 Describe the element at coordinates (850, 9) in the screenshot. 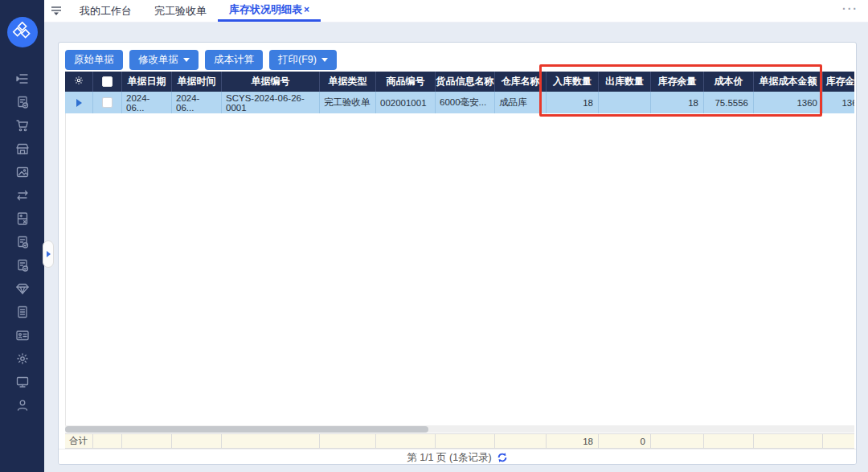

I see `more-options-icon: ···` at that location.